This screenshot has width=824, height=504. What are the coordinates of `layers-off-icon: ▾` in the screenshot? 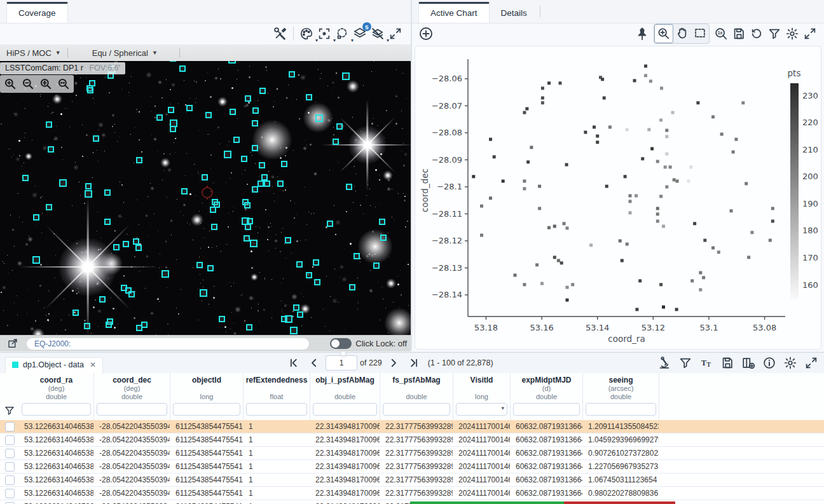 It's located at (378, 34).